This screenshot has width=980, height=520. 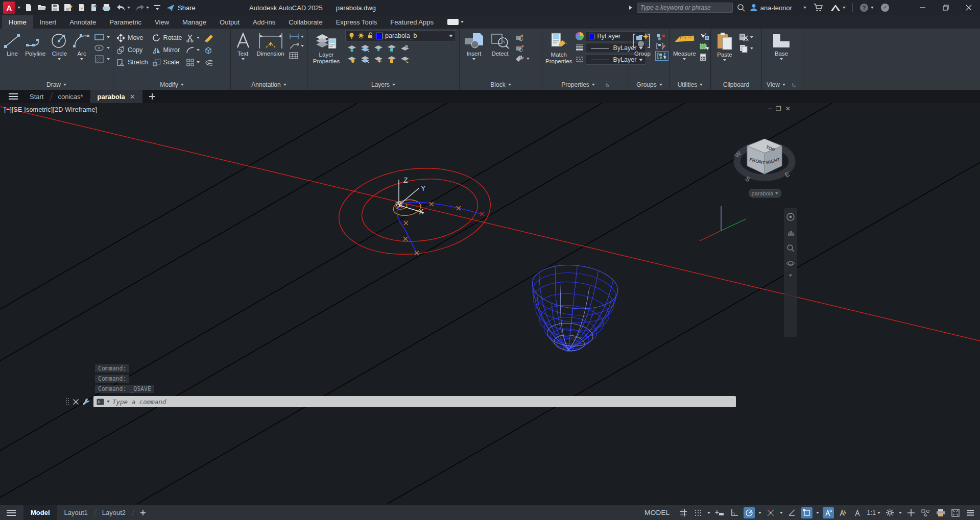 What do you see at coordinates (269, 85) in the screenshot?
I see `annotation-panel-label: Annotation` at bounding box center [269, 85].